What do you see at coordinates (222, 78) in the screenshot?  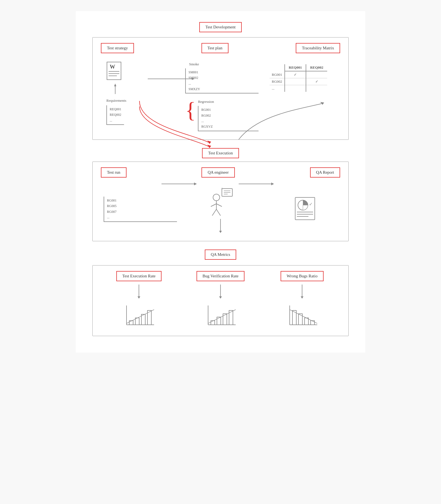 I see `smoke-item-2: SM002` at bounding box center [222, 78].